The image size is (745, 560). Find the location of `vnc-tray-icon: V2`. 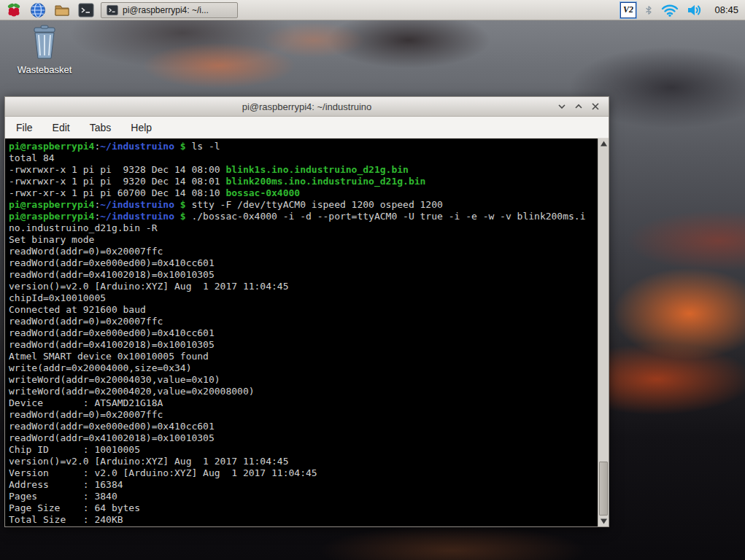

vnc-tray-icon: V2 is located at coordinates (628, 10).